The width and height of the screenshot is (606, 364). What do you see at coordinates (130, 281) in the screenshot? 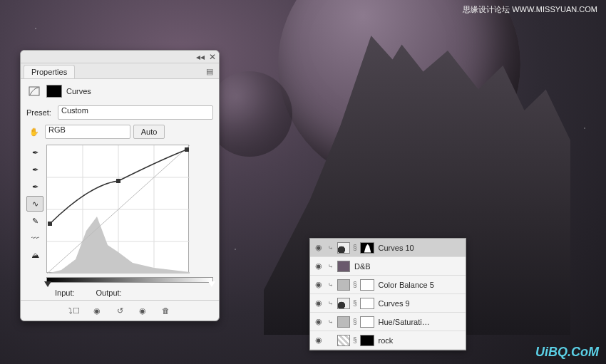
I see `input-black-white-slider` at bounding box center [130, 281].